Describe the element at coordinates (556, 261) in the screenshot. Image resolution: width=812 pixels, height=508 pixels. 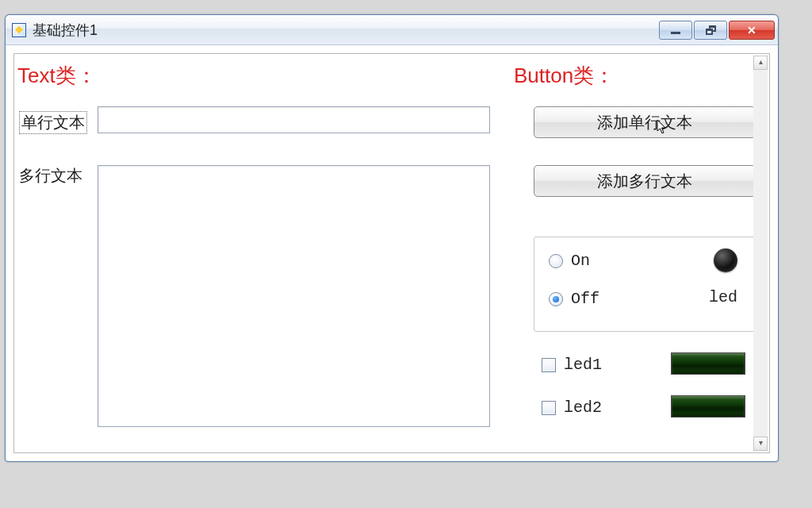
I see `radio-on-indicator` at that location.